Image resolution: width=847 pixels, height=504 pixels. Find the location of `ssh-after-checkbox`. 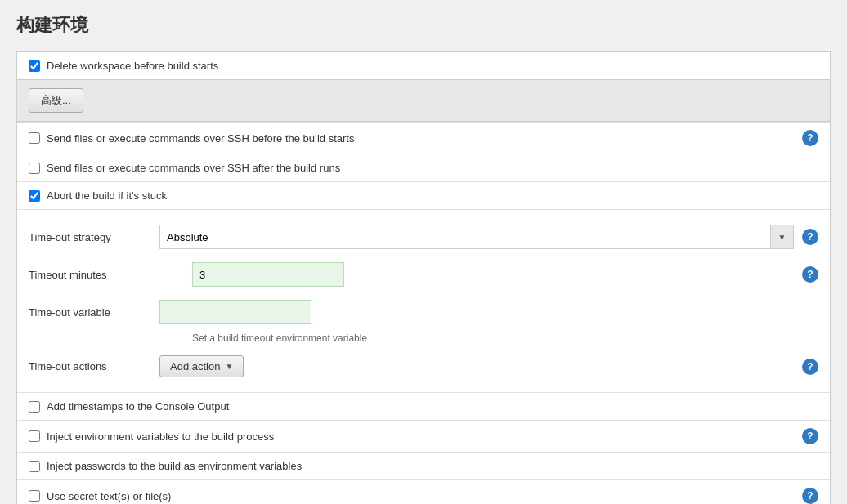

ssh-after-checkbox is located at coordinates (34, 168).